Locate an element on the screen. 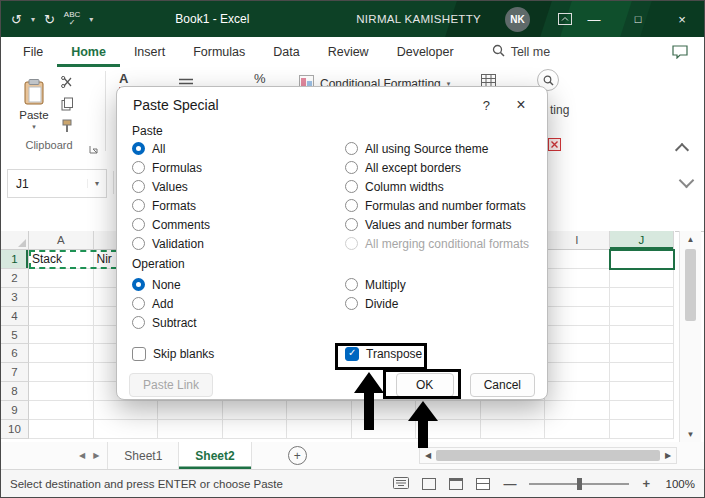 The height and width of the screenshot is (498, 705). cell-J8 is located at coordinates (642, 392).